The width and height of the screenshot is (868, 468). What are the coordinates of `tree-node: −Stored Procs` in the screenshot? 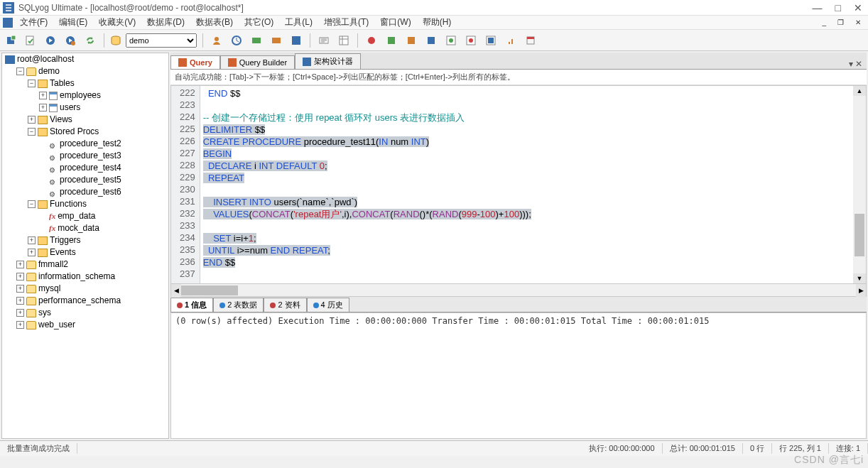 It's located at (97, 132).